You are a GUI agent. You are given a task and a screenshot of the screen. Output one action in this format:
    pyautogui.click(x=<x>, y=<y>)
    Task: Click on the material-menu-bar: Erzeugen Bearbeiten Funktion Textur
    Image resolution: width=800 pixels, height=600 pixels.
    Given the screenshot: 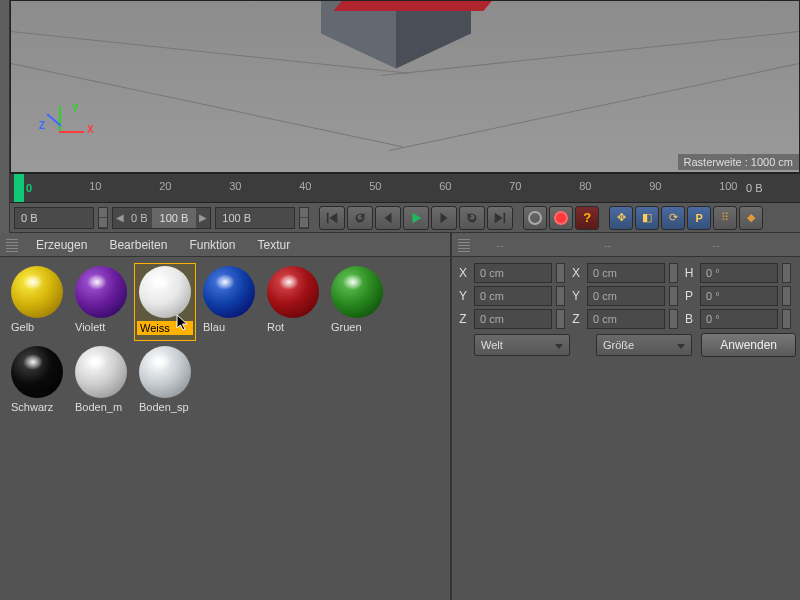 What is the action you would take?
    pyautogui.click(x=225, y=245)
    